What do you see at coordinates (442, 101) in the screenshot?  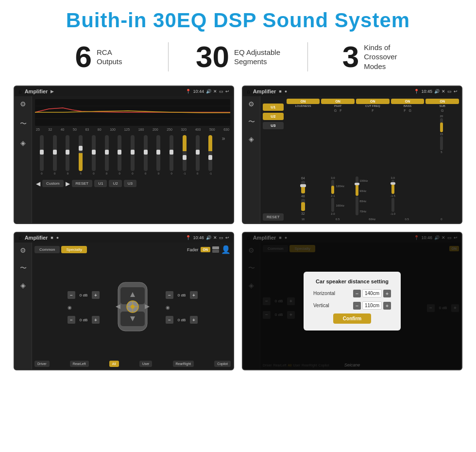 I see `sub-on-btn: ON` at bounding box center [442, 101].